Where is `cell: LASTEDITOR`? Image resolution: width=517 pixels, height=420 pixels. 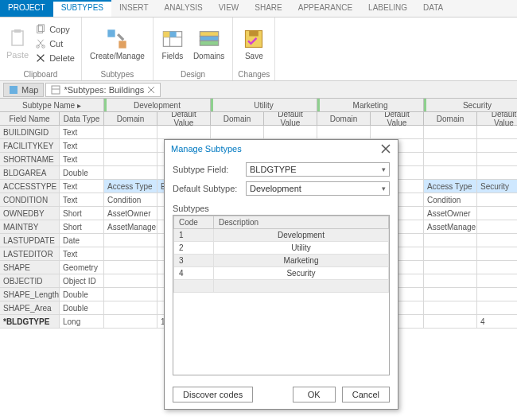 cell: LASTEDITOR is located at coordinates (30, 255).